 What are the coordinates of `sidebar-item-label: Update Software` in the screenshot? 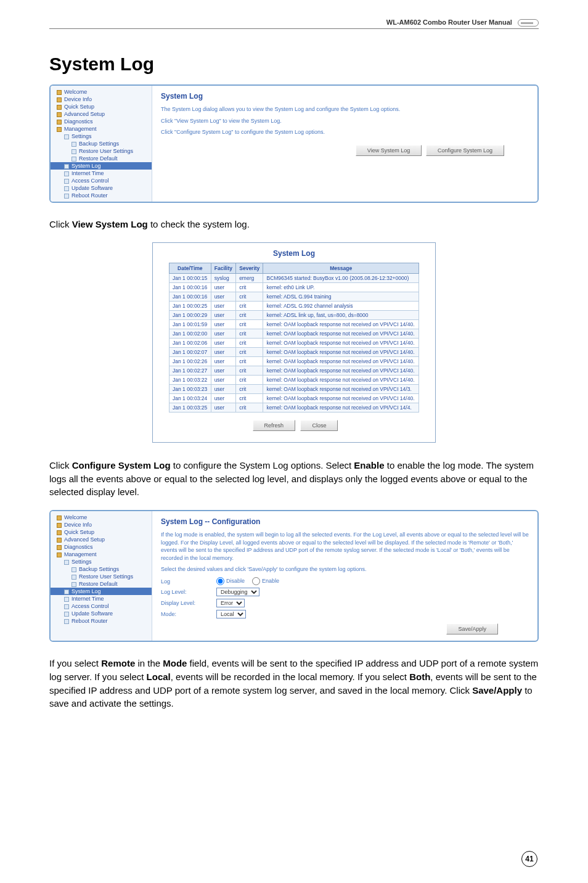 It's located at (92, 188).